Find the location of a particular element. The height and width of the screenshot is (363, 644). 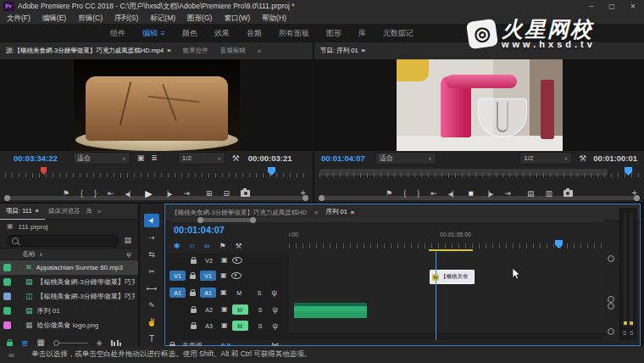

workspace-tab-graphics: 图形 is located at coordinates (334, 34).